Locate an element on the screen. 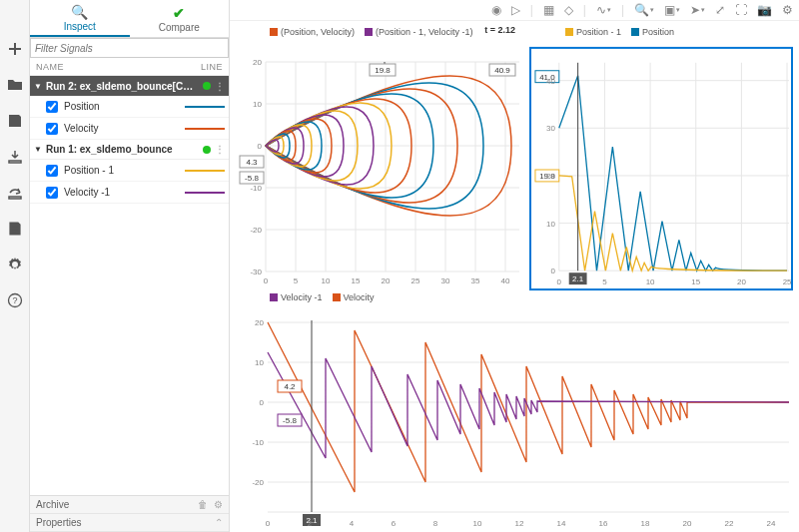 Image resolution: width=799 pixels, height=532 pixels. svg-text: -20 is located at coordinates (256, 230).